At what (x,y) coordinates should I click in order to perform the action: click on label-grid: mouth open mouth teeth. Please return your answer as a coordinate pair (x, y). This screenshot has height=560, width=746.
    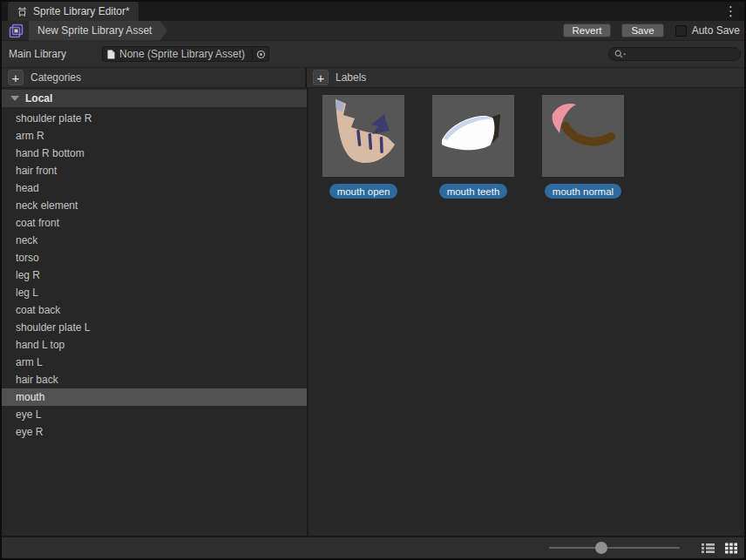
    Looking at the image, I should click on (533, 146).